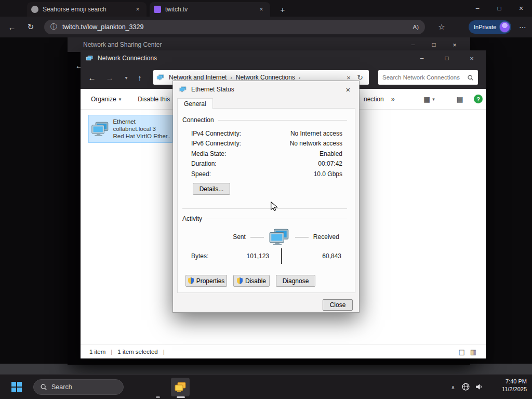 This screenshot has width=532, height=399. Describe the element at coordinates (514, 385) in the screenshot. I see `taskbar-clock: 7:40 PM 11/2/2025` at that location.